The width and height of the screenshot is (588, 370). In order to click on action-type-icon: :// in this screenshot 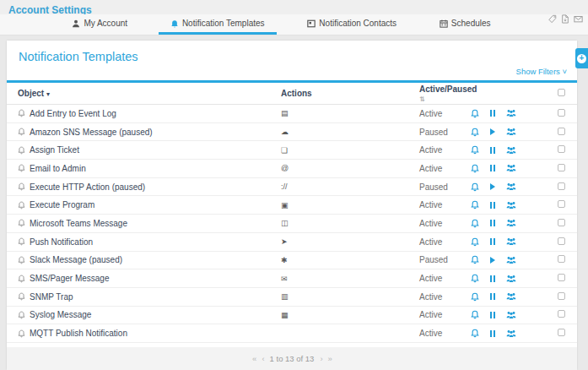, I will do `click(350, 187)`.